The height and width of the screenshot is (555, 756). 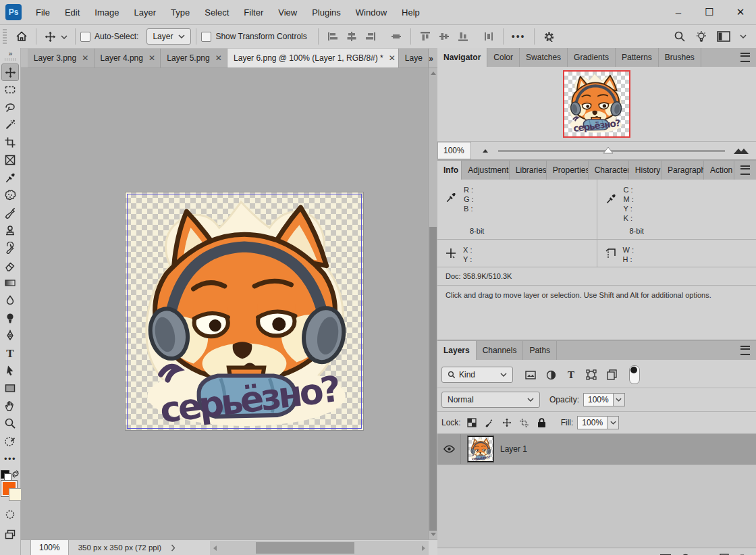 What do you see at coordinates (424, 548) in the screenshot?
I see `scroll-right-arrow` at bounding box center [424, 548].